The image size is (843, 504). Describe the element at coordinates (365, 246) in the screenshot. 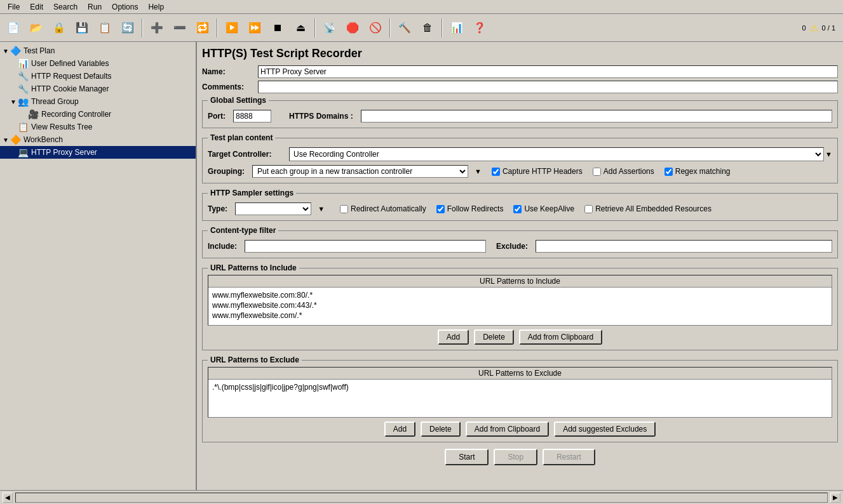

I see `include-input` at that location.